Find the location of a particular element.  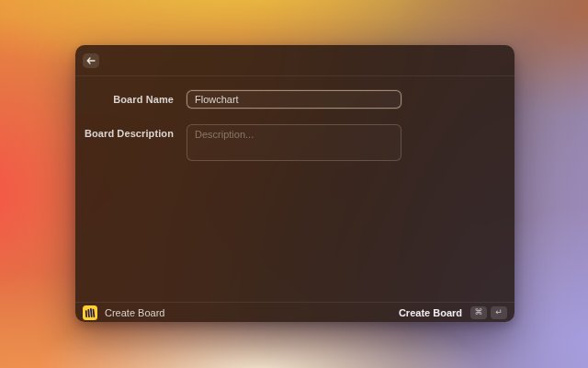

board-name-row: Board Name is located at coordinates (295, 99).